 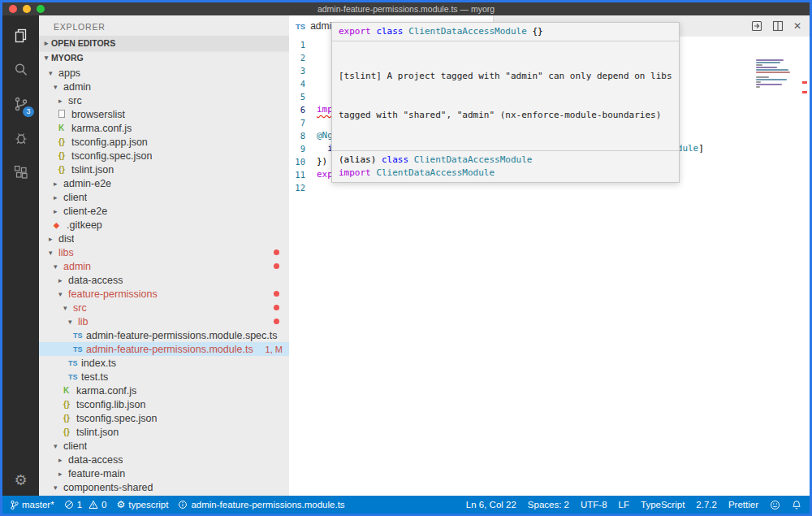 I want to click on problems-item: 1 0, so click(x=86, y=505).